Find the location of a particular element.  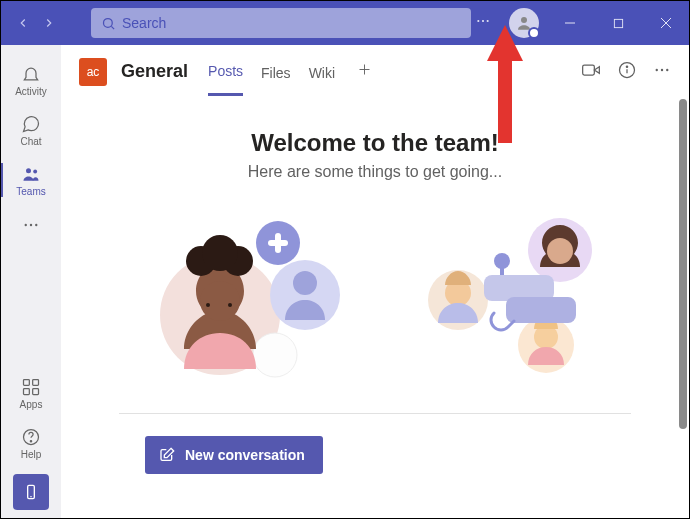

rail-label: Activity is located at coordinates (31, 92).